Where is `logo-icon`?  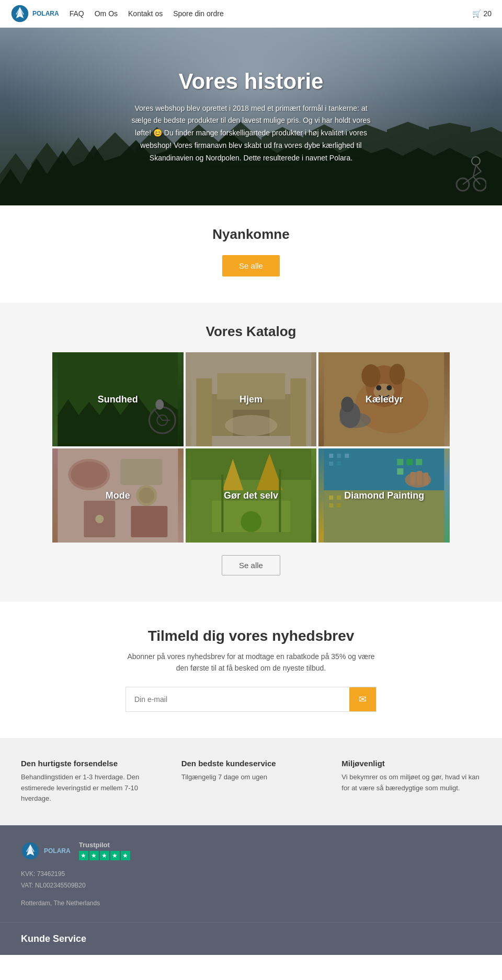 logo-icon is located at coordinates (20, 14).